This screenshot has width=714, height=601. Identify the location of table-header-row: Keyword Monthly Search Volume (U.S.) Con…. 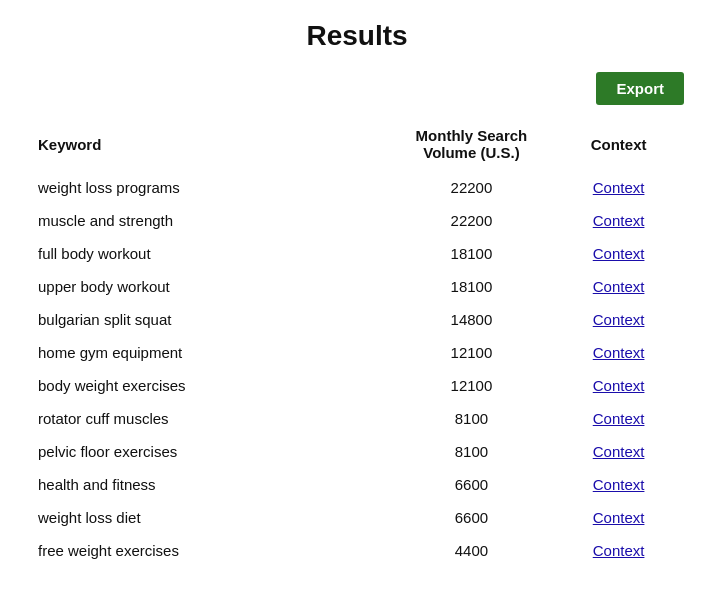
(357, 146).